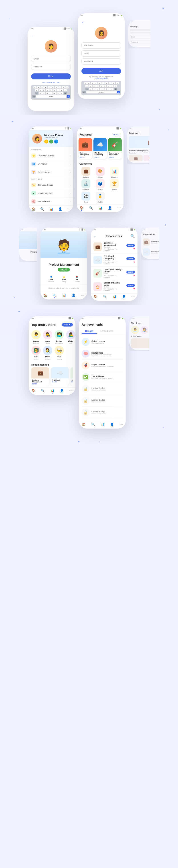 This screenshot has width=178, height=868. What do you see at coordinates (48, 353) in the screenshot?
I see `instructor-5: 👩‍🔬 Maria Research` at bounding box center [48, 353].